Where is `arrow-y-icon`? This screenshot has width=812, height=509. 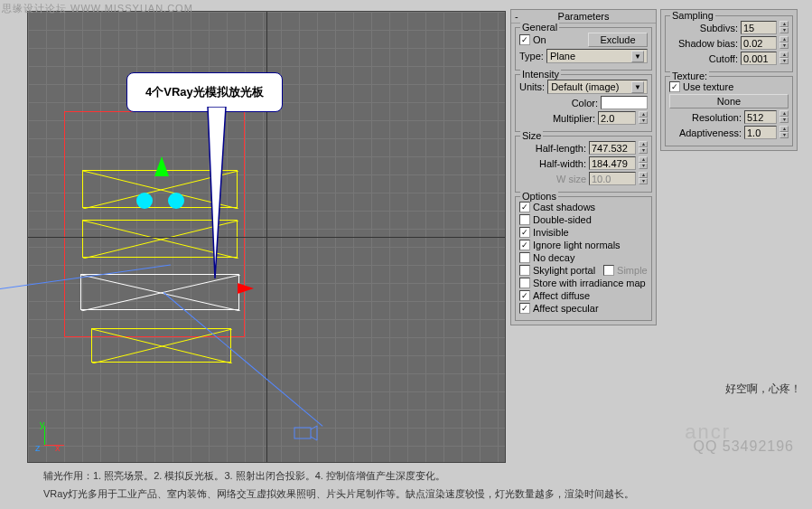
arrow-y-icon is located at coordinates (162, 166).